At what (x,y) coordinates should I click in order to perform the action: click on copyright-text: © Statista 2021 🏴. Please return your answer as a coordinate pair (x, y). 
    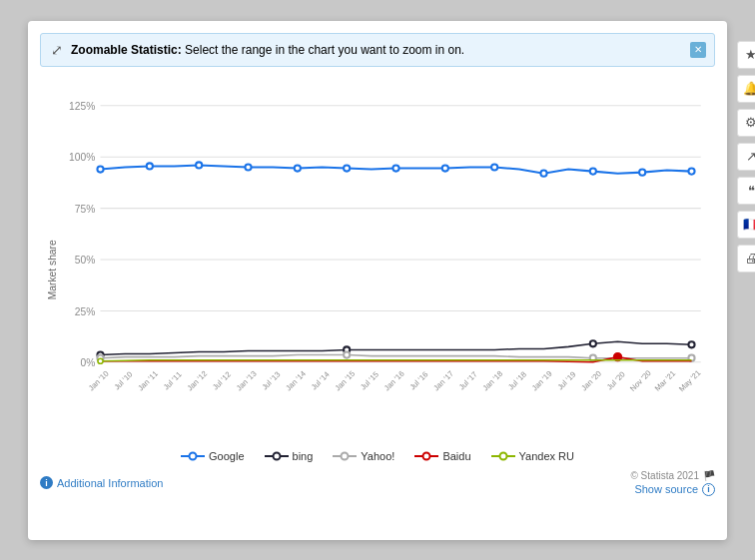
    Looking at the image, I should click on (673, 475).